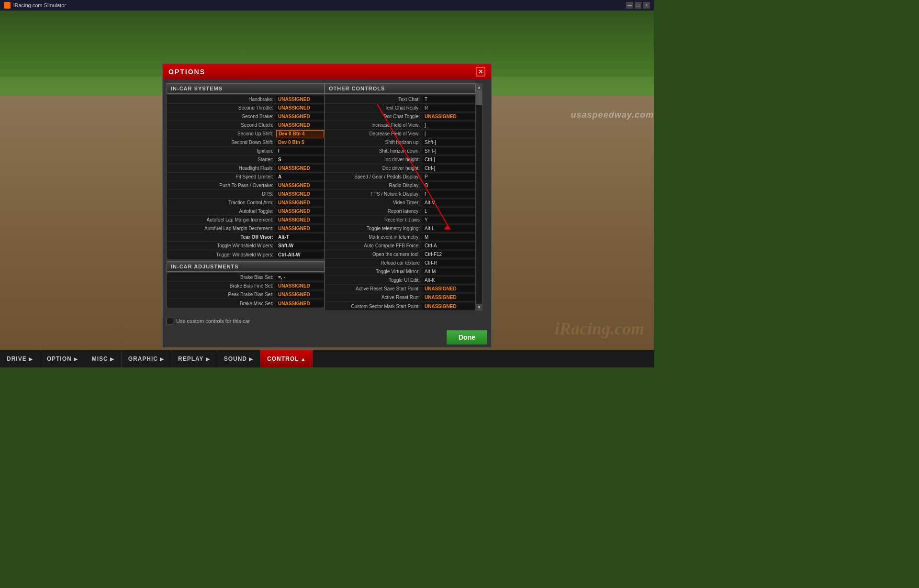  I want to click on nav-item-sound: SOUND▶, so click(239, 359).